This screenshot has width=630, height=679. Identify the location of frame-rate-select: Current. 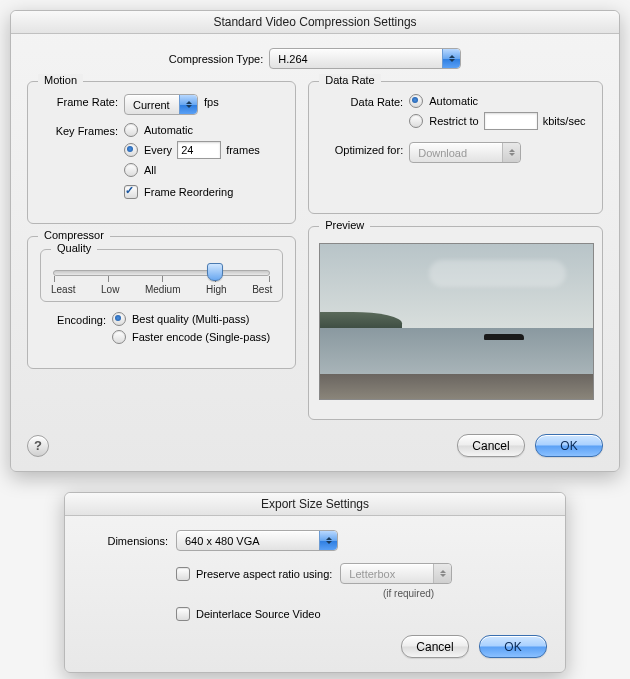
(161, 104).